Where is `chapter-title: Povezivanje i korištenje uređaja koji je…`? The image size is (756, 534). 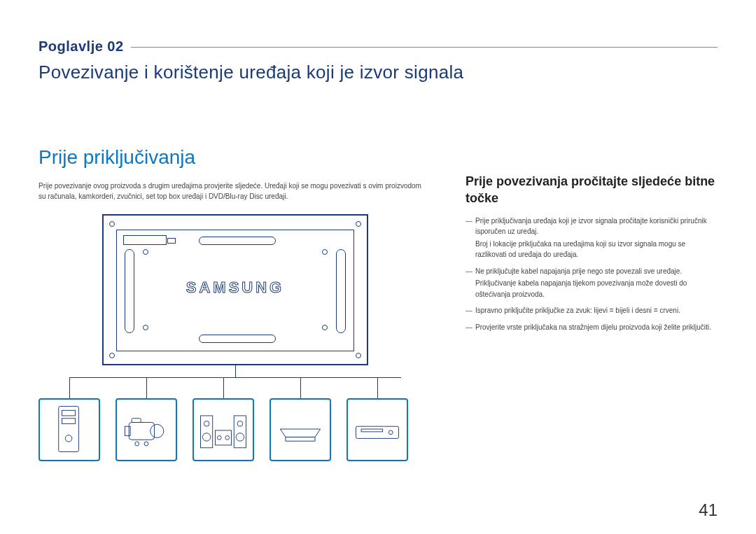 chapter-title: Povezivanje i korištenje uređaja koji je… is located at coordinates (378, 73).